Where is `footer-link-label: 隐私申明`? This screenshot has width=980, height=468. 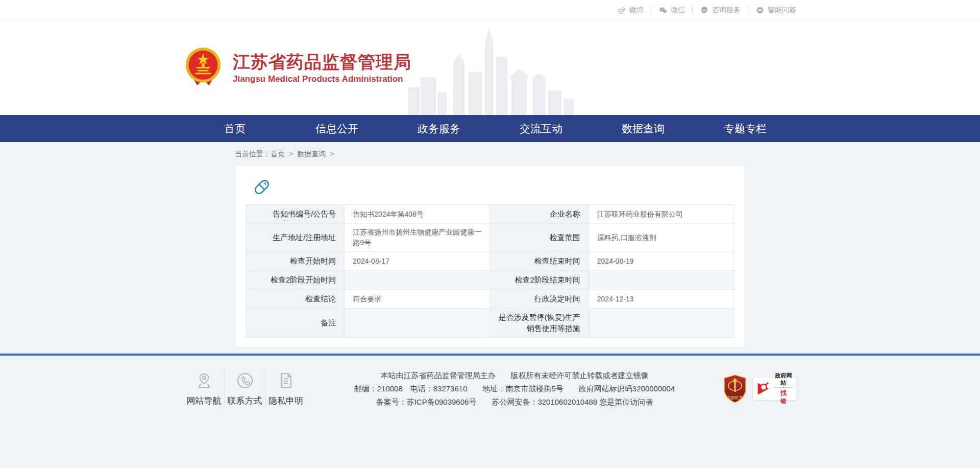
footer-link-label: 隐私申明 is located at coordinates (286, 401).